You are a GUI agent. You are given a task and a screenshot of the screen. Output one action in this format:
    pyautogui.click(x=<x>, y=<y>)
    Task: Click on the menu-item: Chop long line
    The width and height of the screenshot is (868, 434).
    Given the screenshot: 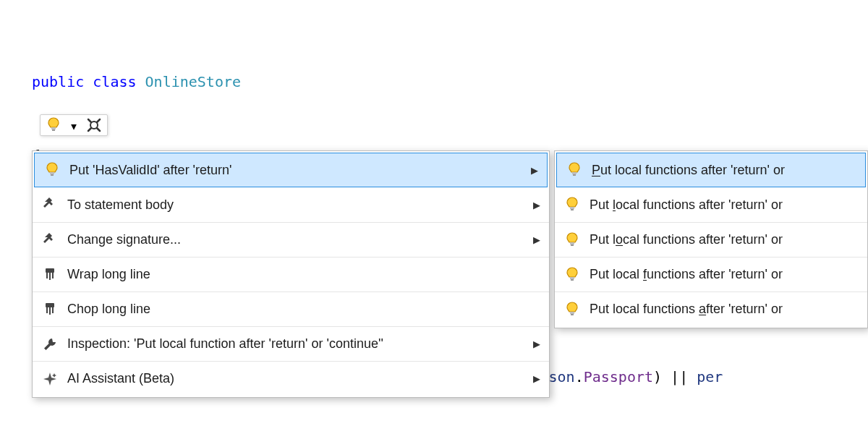 What is the action you would take?
    pyautogui.click(x=291, y=309)
    